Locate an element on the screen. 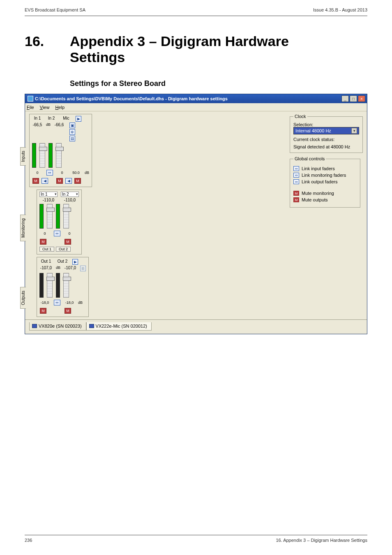 The image size is (392, 555). monitoring-link-icon: ⇔ is located at coordinates (57, 234).